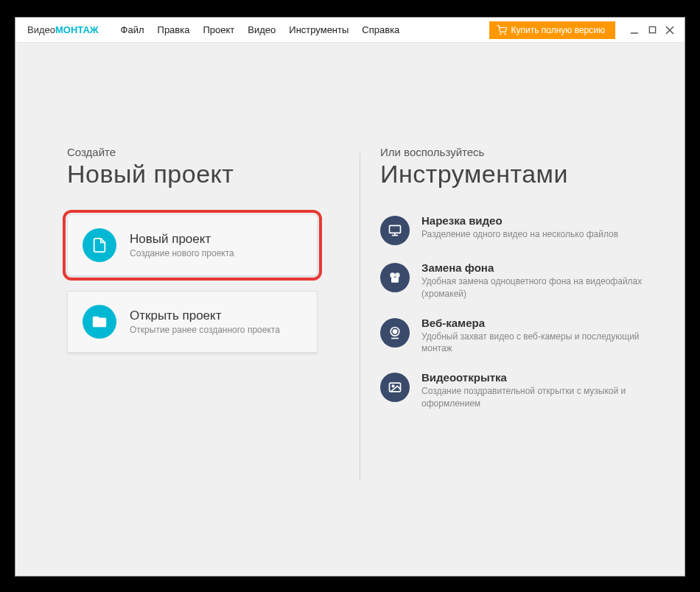 This screenshot has width=700, height=592. Describe the element at coordinates (395, 387) in the screenshot. I see `image-icon` at that location.